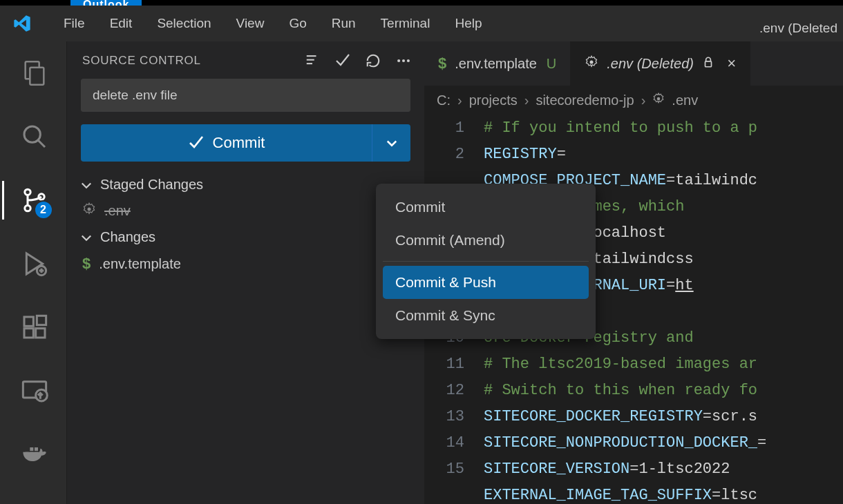 This screenshot has width=843, height=504. Describe the element at coordinates (152, 185) in the screenshot. I see `staged-changes-label: Staged Changes` at that location.